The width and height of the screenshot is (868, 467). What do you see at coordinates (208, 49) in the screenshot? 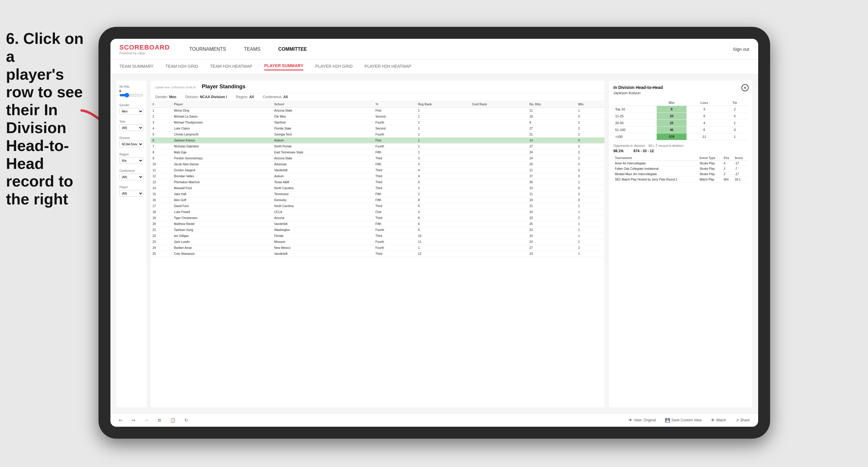
I see `nav-tournaments: TOURNAMENTS` at bounding box center [208, 49].